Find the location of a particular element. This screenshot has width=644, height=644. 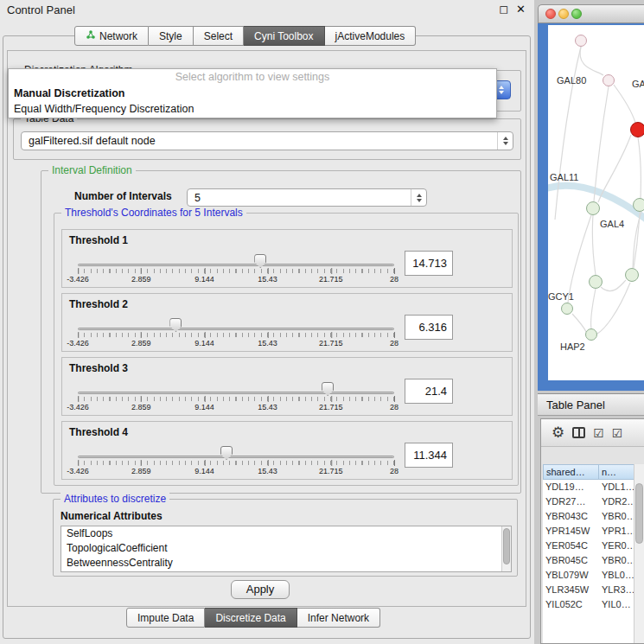

bottom-tab-bar: Impute Data Discretize Data Infer Networ… is located at coordinates (253, 617).